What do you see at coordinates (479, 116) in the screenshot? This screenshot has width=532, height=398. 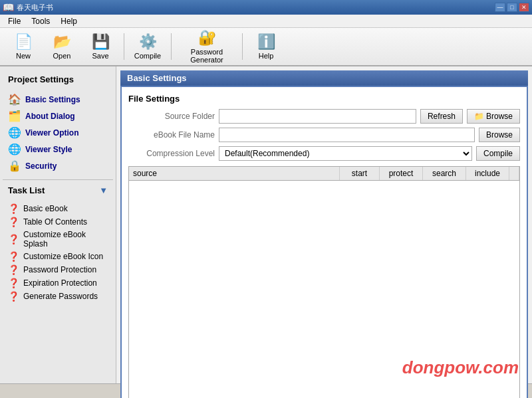 I see `browse-source-icon: 📁` at bounding box center [479, 116].